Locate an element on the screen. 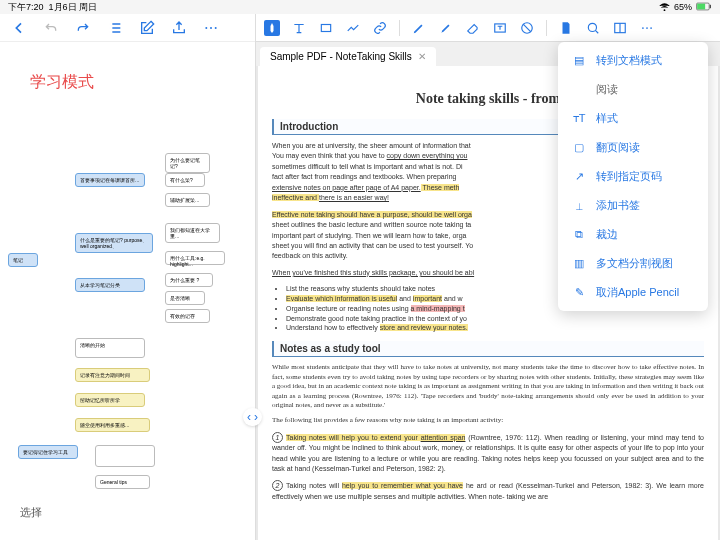  more-button is located at coordinates (211, 28).